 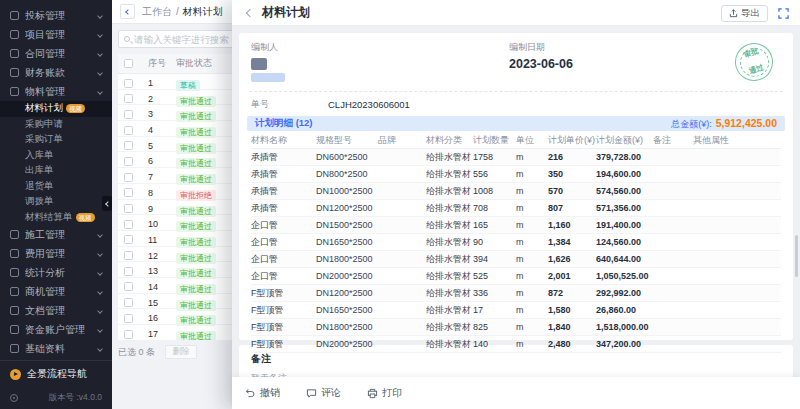 What do you see at coordinates (494, 191) in the screenshot?
I see `plan-qty: 1008` at bounding box center [494, 191].